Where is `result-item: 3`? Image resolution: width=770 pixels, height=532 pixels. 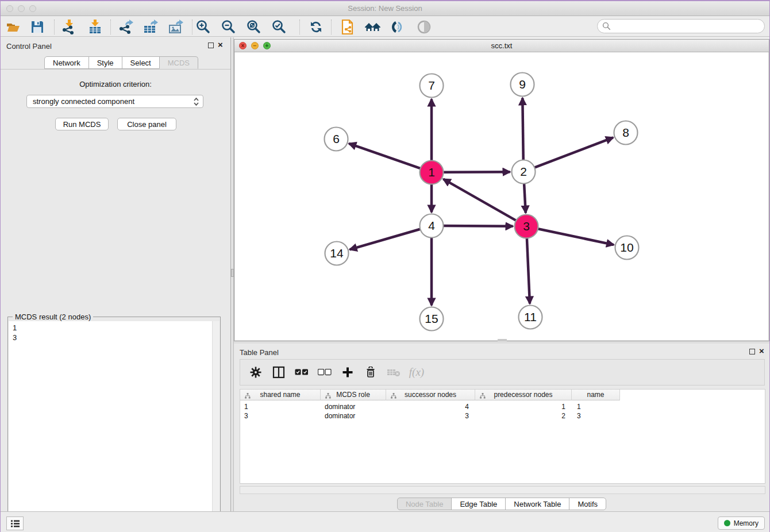
result-item: 3 is located at coordinates (15, 338).